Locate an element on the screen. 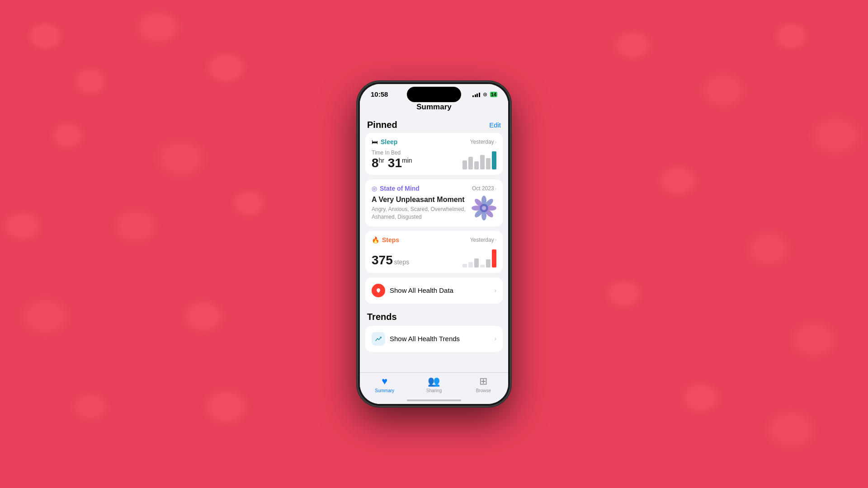 The image size is (868, 488). show-health-trends-chevron-icon: › is located at coordinates (495, 339).